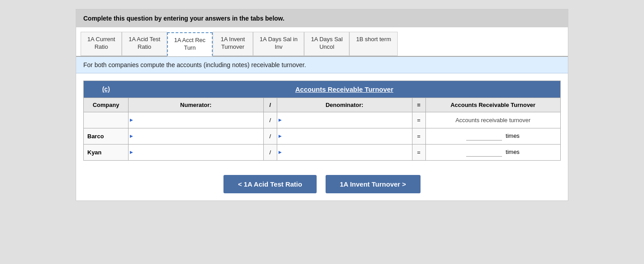  What do you see at coordinates (233, 44) in the screenshot?
I see `tab-invent-turnover: 1A InventTurnover` at bounding box center [233, 44].